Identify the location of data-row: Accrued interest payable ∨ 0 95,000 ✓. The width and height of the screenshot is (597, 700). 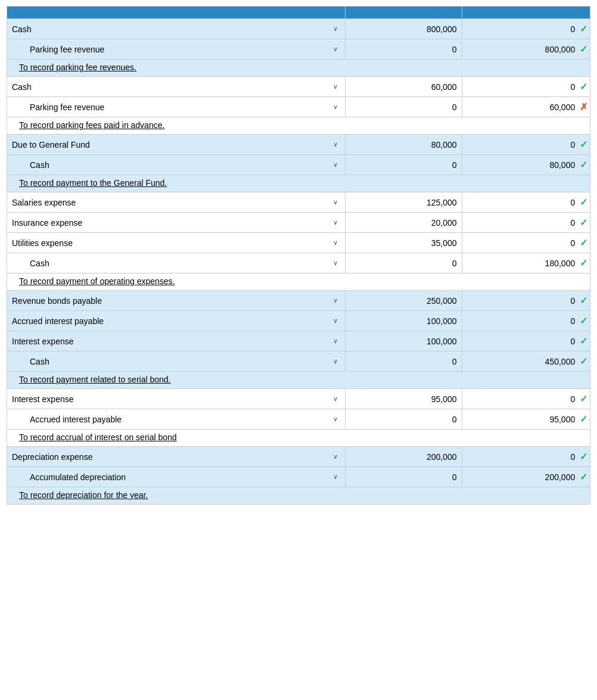
(299, 419).